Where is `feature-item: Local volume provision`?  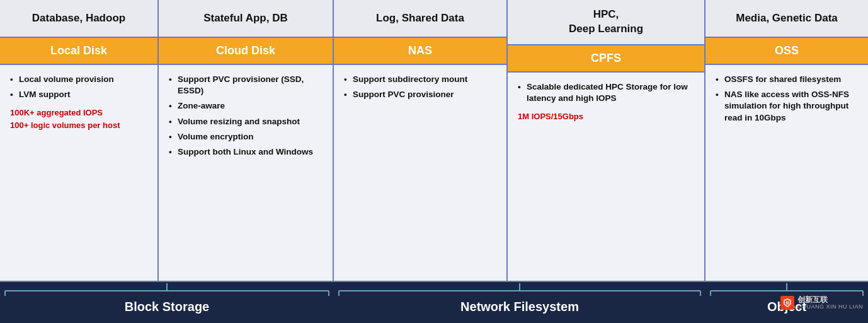 feature-item: Local volume provision is located at coordinates (79, 79).